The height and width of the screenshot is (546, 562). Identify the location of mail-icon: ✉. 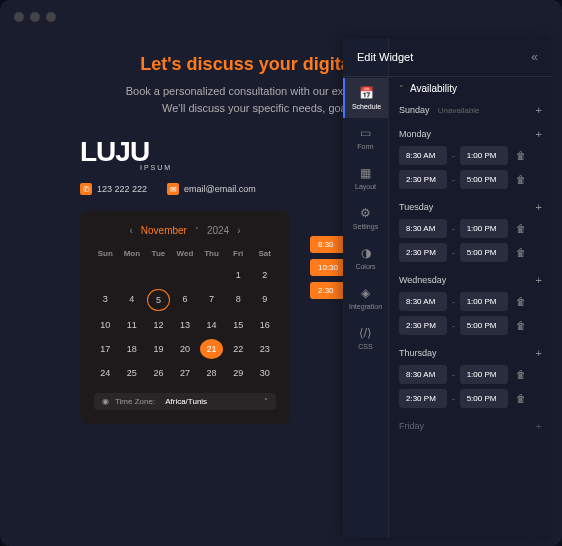
(173, 189).